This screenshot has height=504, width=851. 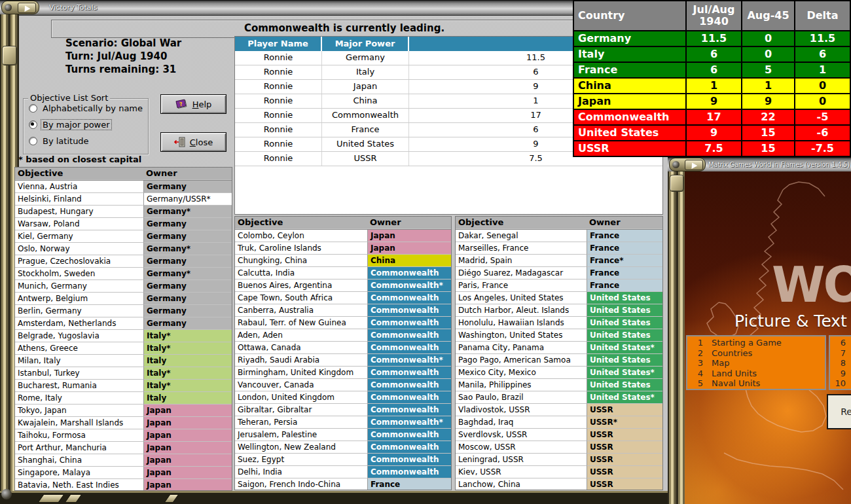 What do you see at coordinates (278, 86) in the screenshot?
I see `player-name-cell: Ronnie` at bounding box center [278, 86].